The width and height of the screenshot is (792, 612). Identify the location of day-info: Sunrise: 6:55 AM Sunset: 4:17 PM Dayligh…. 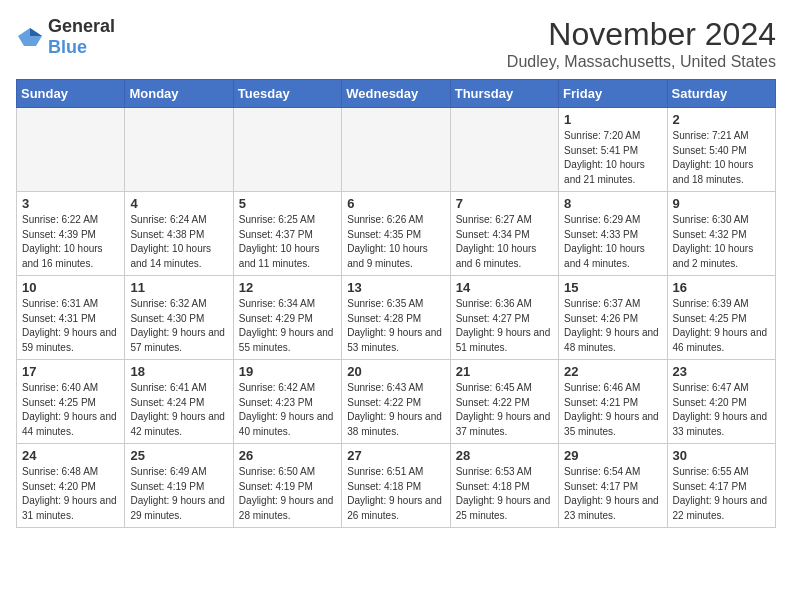
(722, 494).